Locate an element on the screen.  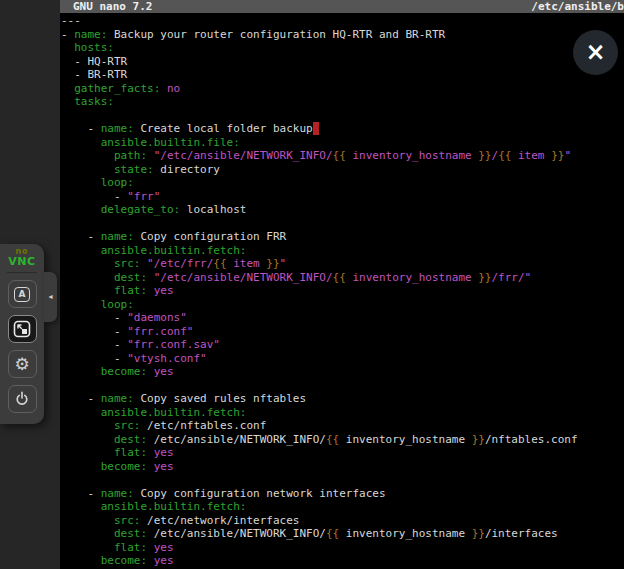
code-span: "frr.conf.sav" is located at coordinates (174, 344).